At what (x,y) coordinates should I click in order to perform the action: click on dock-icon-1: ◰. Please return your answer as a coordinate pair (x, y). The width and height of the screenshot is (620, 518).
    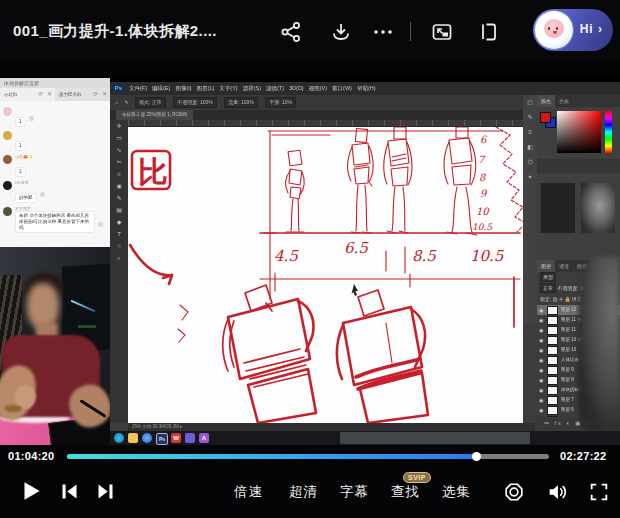
    Looking at the image, I should click on (530, 102).